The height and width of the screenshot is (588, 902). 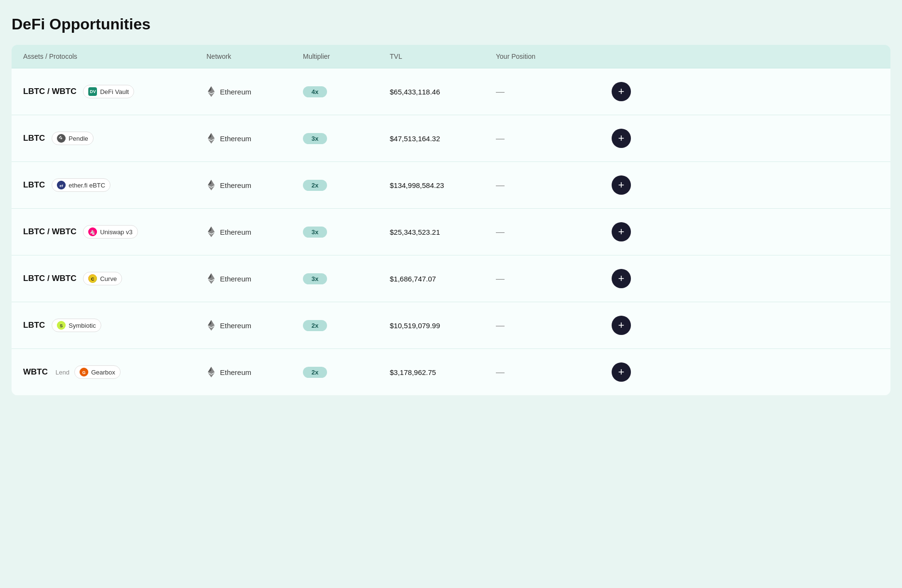 What do you see at coordinates (346, 92) in the screenshot?
I see `multiplier-cell: 4x` at bounding box center [346, 92].